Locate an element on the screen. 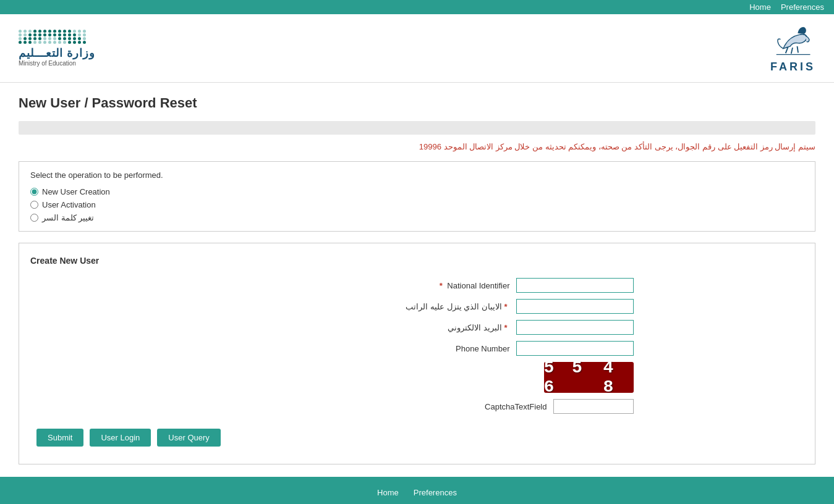 This screenshot has height=504, width=834. email-label: * البريد الالكتروني is located at coordinates (448, 327).